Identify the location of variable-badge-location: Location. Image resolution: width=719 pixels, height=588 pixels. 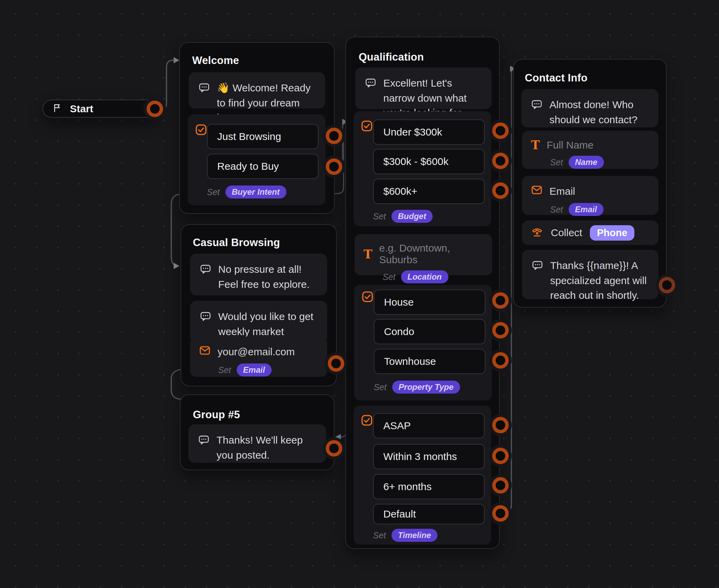
(425, 277).